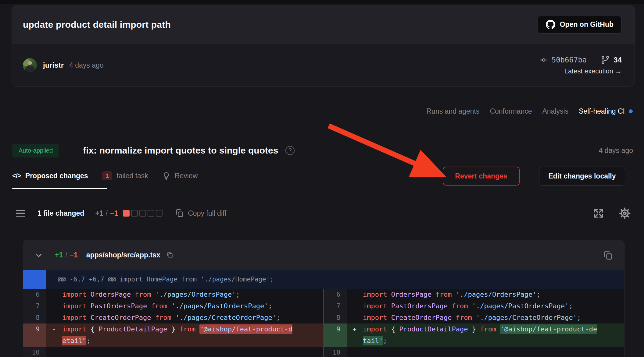 Image resolution: width=644 pixels, height=357 pixels. What do you see at coordinates (125, 176) in the screenshot?
I see `tab-failed-task: 1 failed task` at bounding box center [125, 176].